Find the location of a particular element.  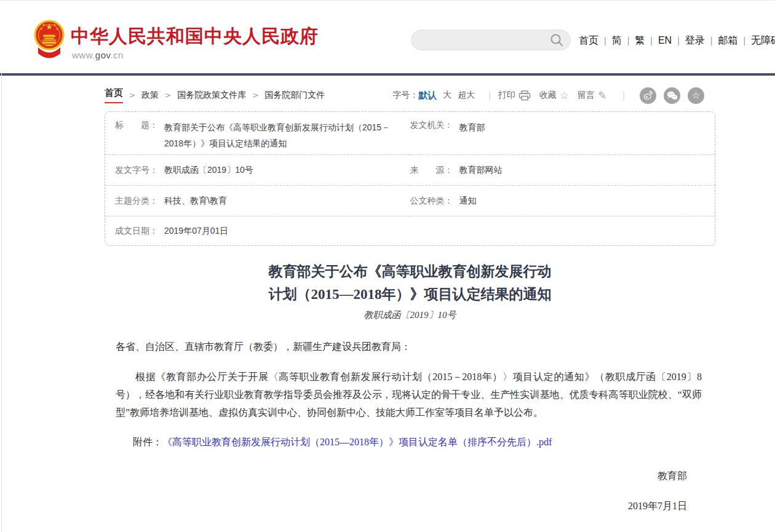

nav-accessibility: 无障碍 is located at coordinates (763, 41).